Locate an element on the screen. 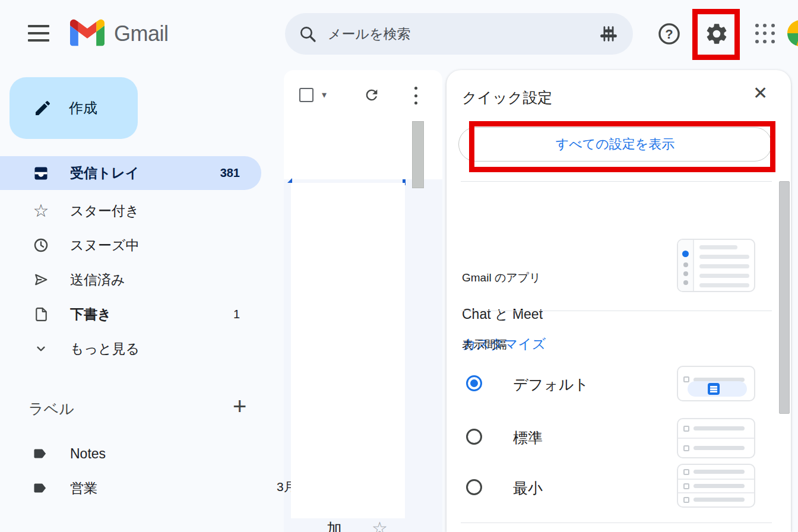 The width and height of the screenshot is (798, 532). draft-icon is located at coordinates (41, 314).